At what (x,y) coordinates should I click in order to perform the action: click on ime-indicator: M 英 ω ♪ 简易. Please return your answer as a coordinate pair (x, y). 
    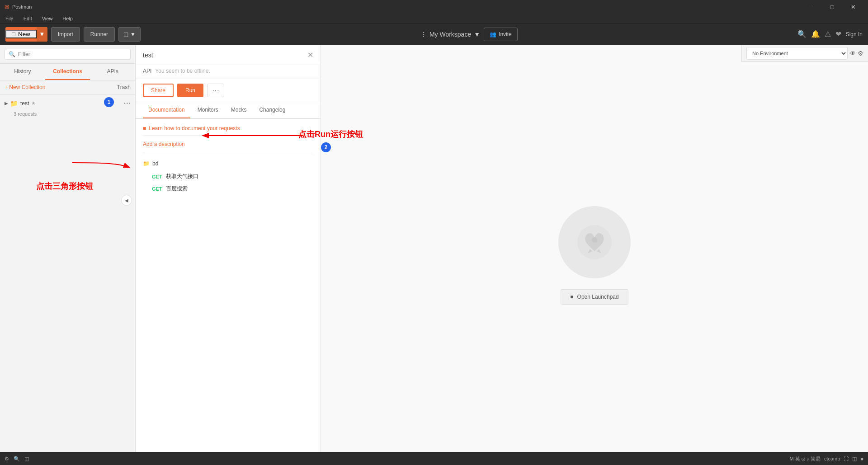
    Looking at the image, I should click on (805, 459).